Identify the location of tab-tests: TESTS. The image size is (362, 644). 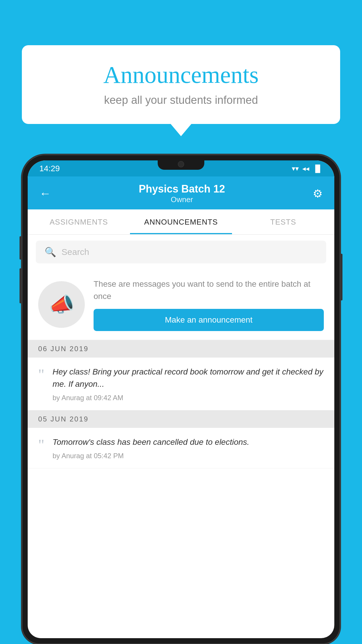
(283, 222).